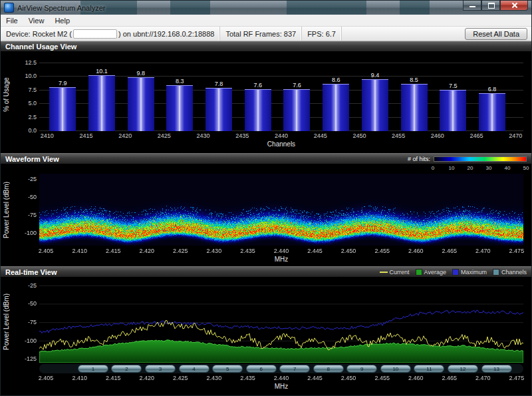 The image size is (532, 396). I want to click on waveform-x-tick-label: 2.445, so click(315, 251).